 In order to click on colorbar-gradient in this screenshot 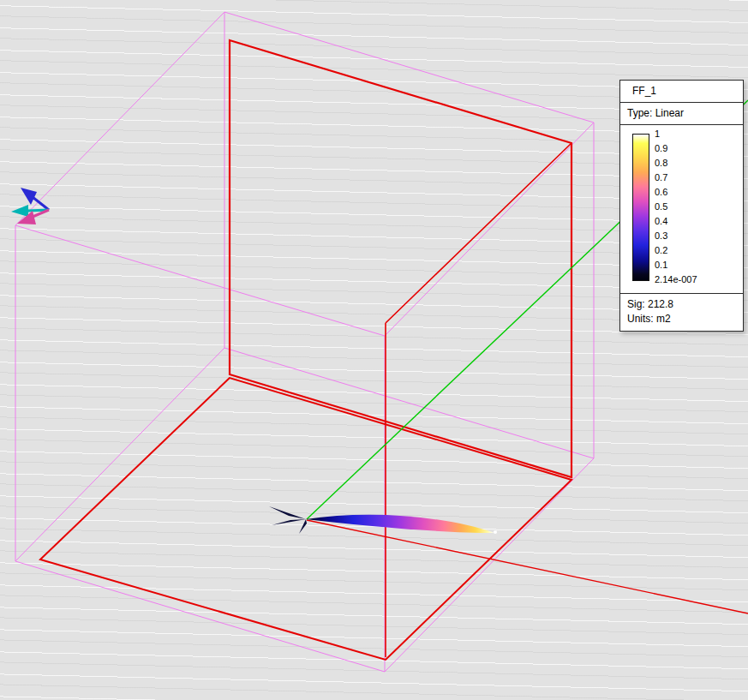, I will do `click(641, 207)`.